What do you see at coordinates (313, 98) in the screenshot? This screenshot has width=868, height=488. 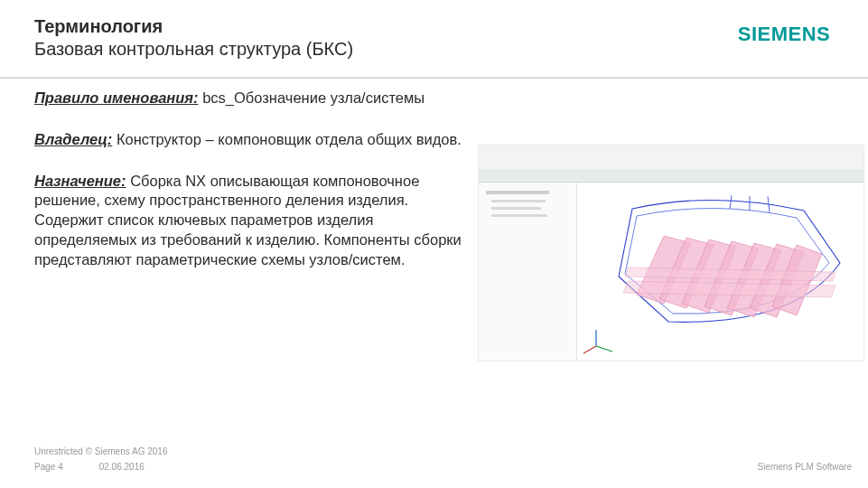 I see `naming-rule-value: bcs_Обозначение узла/системы` at bounding box center [313, 98].